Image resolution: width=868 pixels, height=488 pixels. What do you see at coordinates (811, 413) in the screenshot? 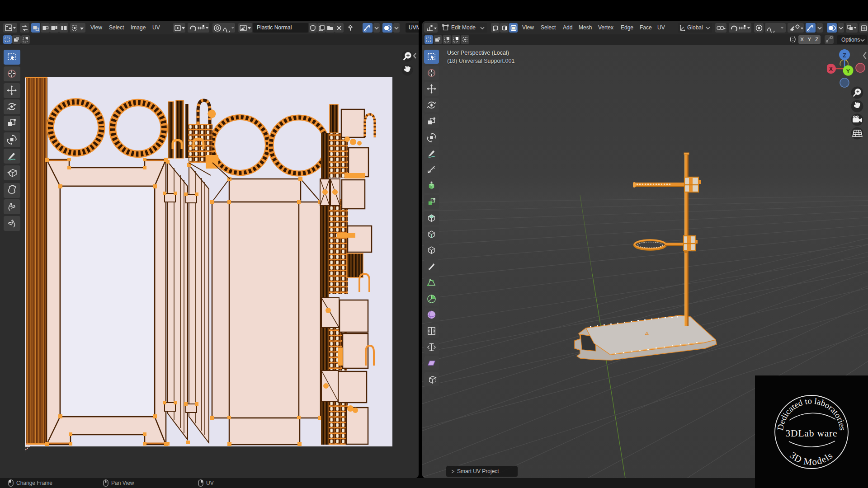
I see `svg-text: Dedicated to laboratories` at bounding box center [811, 413].